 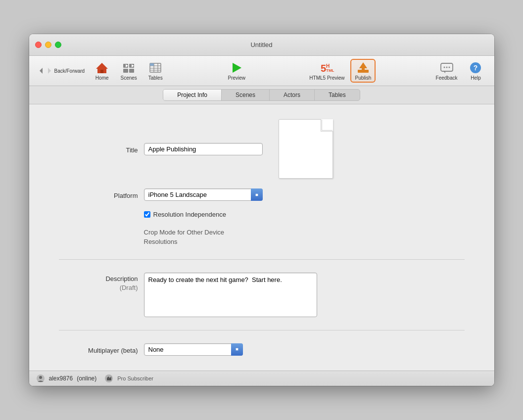 I want to click on title-input, so click(x=203, y=149).